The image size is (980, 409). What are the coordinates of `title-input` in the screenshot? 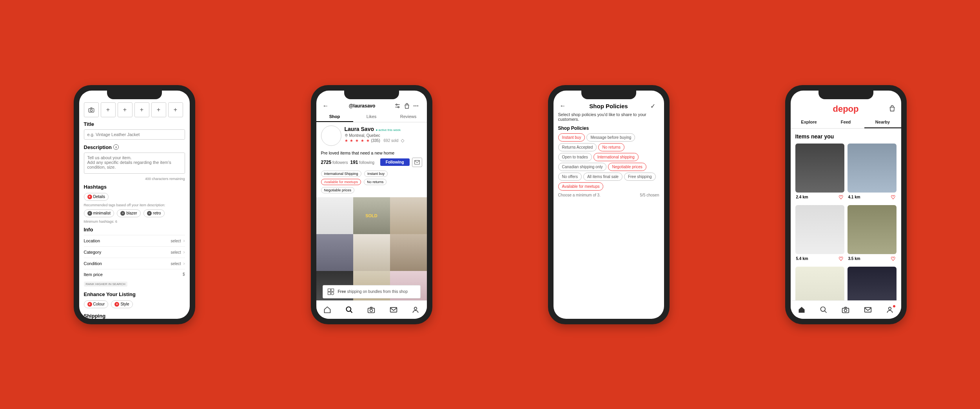 It's located at (134, 135).